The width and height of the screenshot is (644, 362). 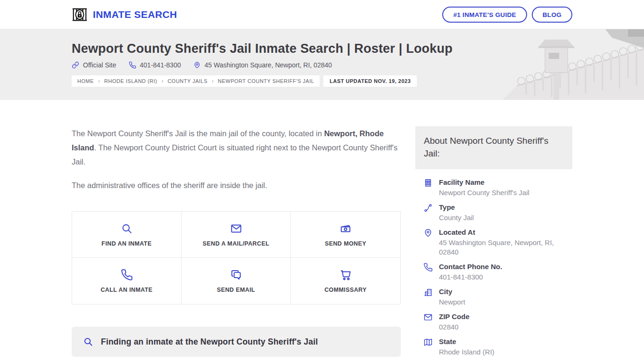 What do you see at coordinates (322, 65) in the screenshot?
I see `facility-meta-row: Official Site 401-841-8300 45 Washing` at bounding box center [322, 65].